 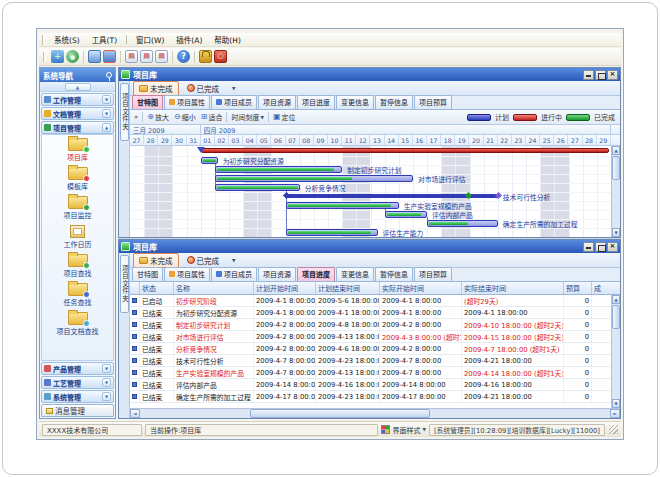 I want to click on table-row: 已结束为初步研究分配资源2009-4-1 8:00:002009-4-1 18:…, so click(x=370, y=313).